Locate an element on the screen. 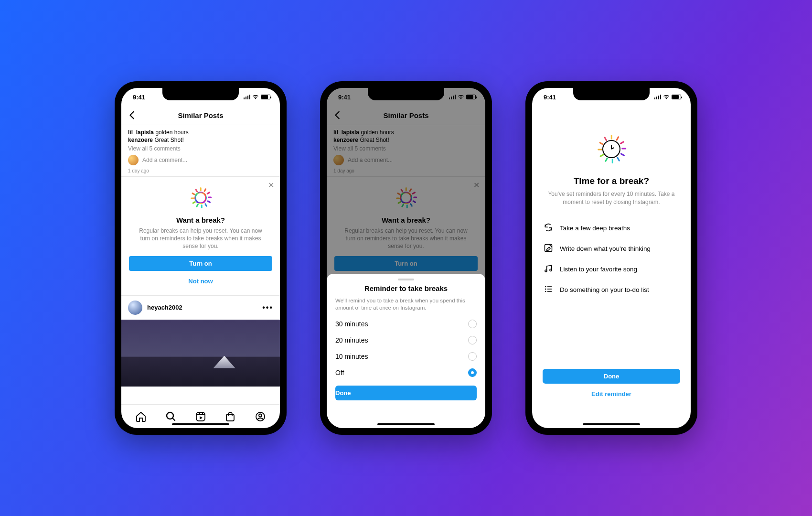 The width and height of the screenshot is (812, 516). tip-text: Listen to your favorite song is located at coordinates (598, 269).